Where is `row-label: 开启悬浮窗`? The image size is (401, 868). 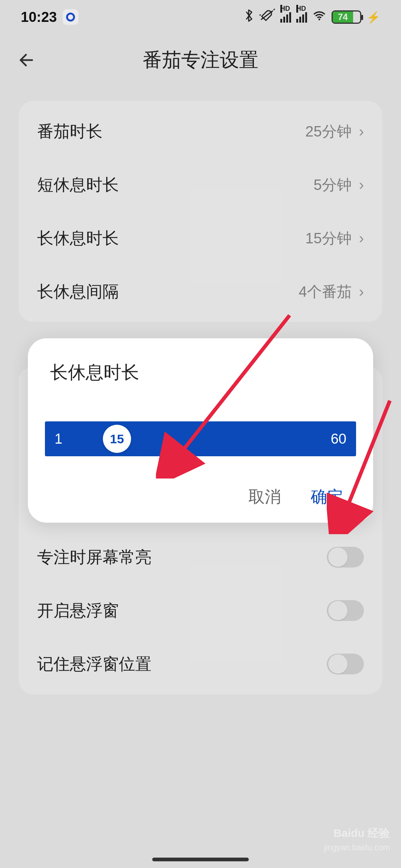
row-label: 开启悬浮窗 is located at coordinates (182, 611).